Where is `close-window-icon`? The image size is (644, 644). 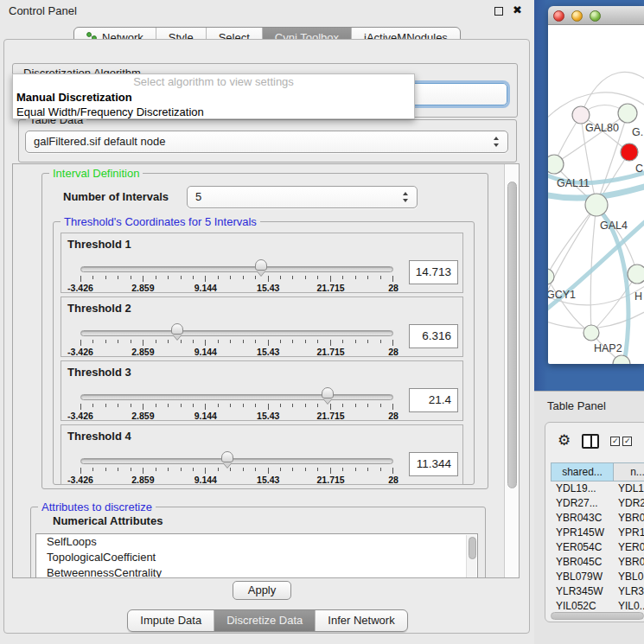 close-window-icon is located at coordinates (558, 16).